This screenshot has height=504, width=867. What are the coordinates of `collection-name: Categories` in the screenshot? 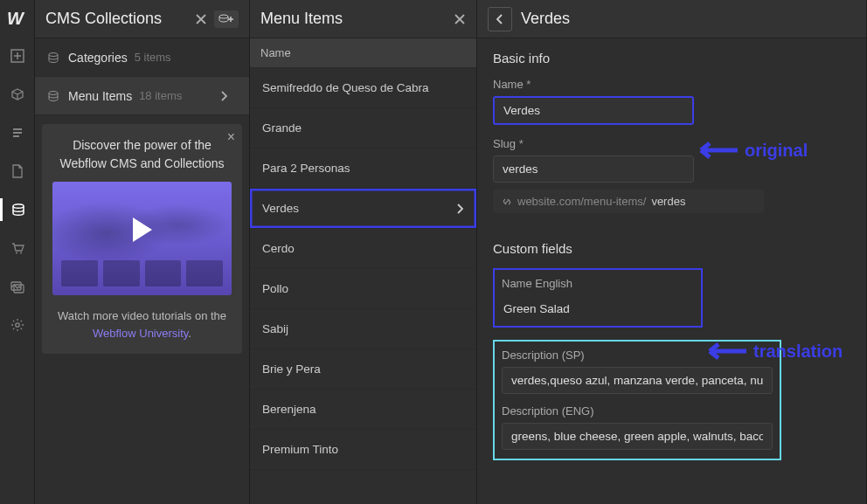 It's located at (98, 58).